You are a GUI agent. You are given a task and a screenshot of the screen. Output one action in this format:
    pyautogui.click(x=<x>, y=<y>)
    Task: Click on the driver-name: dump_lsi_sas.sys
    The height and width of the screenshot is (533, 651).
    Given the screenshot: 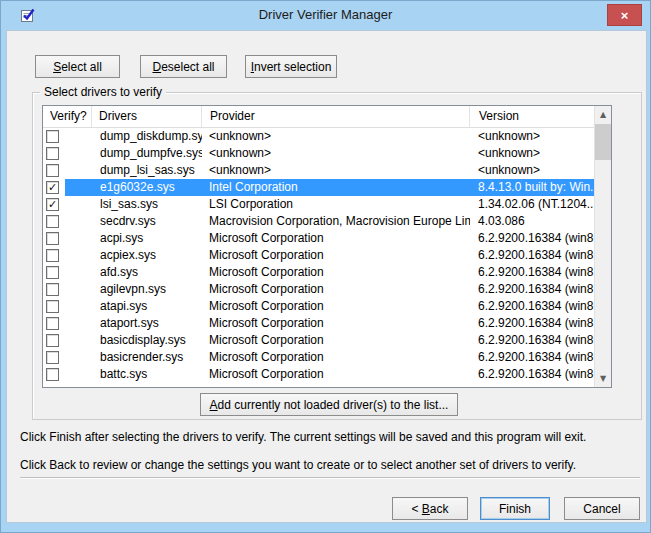 What is the action you would take?
    pyautogui.click(x=134, y=170)
    